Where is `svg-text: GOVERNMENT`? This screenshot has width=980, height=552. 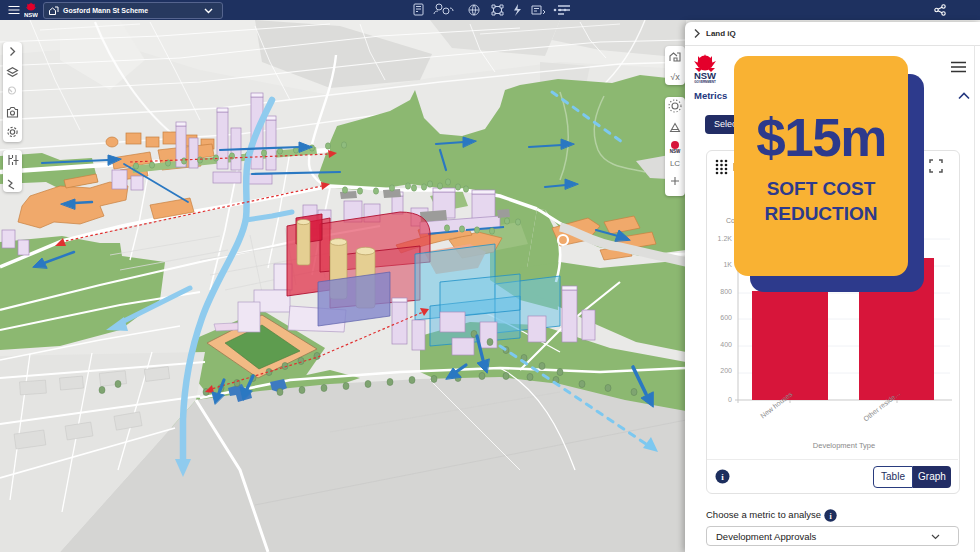 svg-text: GOVERNMENT is located at coordinates (705, 82).